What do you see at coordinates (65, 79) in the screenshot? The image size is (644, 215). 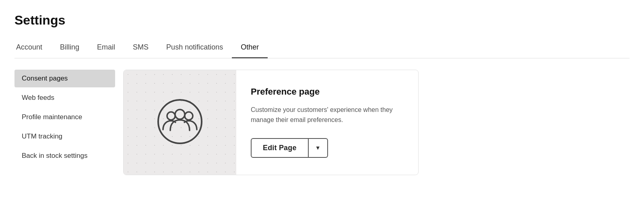 I see `sidebar-item-consent-pages: Consent pages` at bounding box center [65, 79].